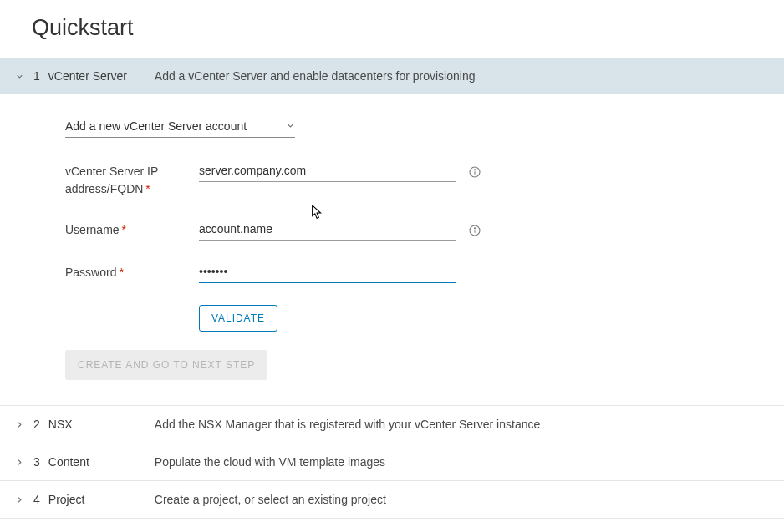  What do you see at coordinates (181, 129) in the screenshot?
I see `account-dropdown: Add a new vCenter Server account` at bounding box center [181, 129].